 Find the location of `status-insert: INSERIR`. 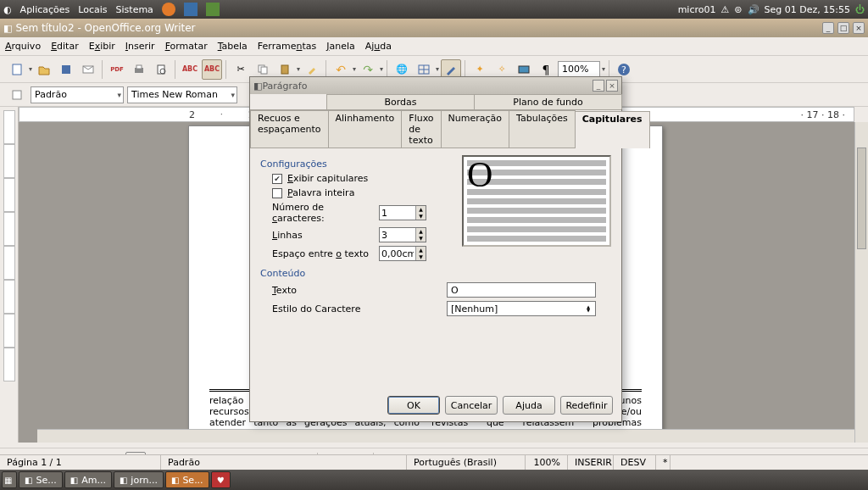

status-insert: INSERIR is located at coordinates (591, 463).